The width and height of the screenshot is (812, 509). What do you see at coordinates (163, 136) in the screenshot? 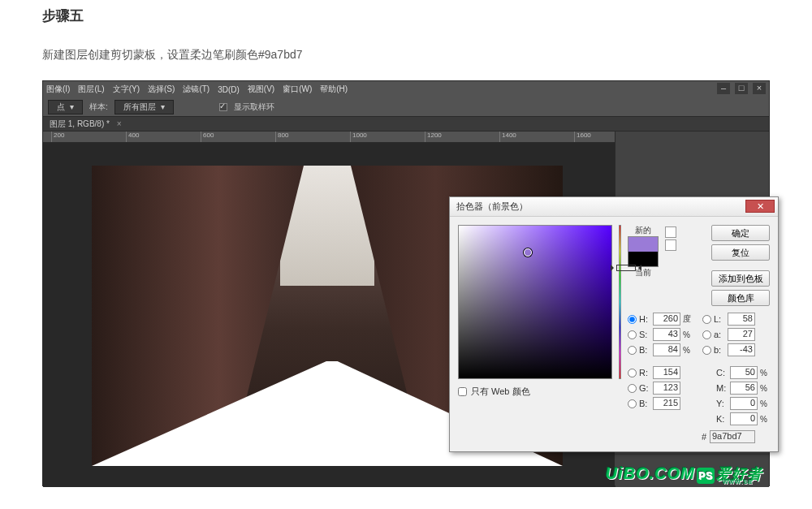
I see `ruler-tick: 400` at bounding box center [163, 136].